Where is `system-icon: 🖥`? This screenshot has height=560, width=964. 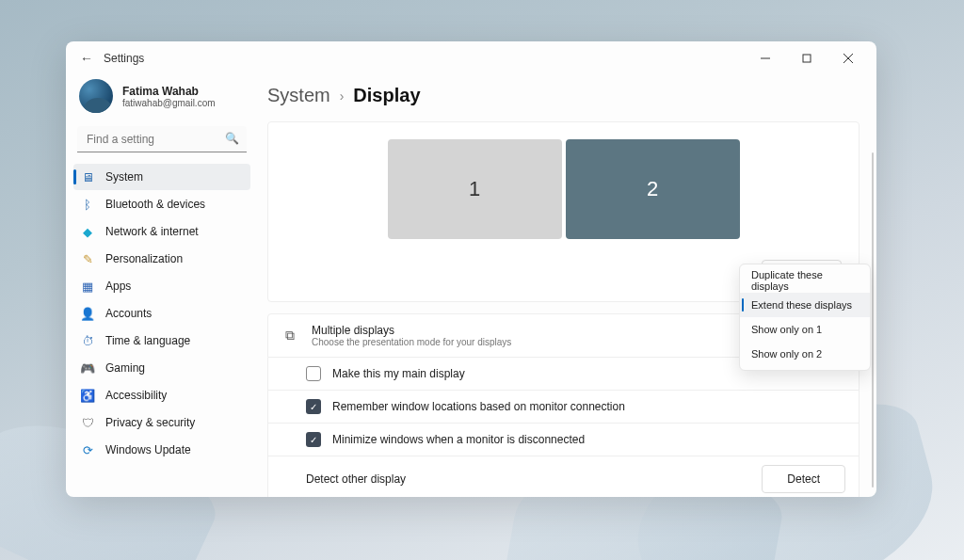 system-icon: 🖥 is located at coordinates (88, 177).